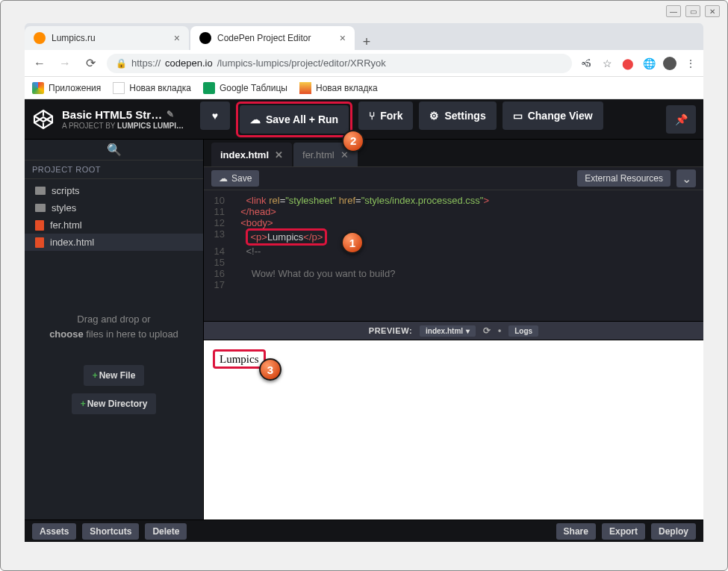 The image size is (728, 571). Describe the element at coordinates (113, 191) in the screenshot. I see `sidebar-item-scripts: scripts` at that location.